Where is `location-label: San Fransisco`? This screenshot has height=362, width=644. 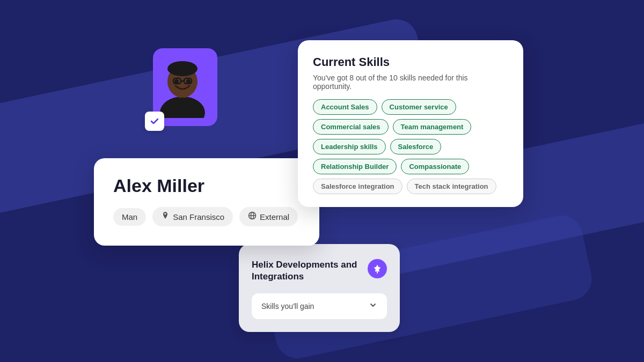 location-label: San Fransisco is located at coordinates (199, 217).